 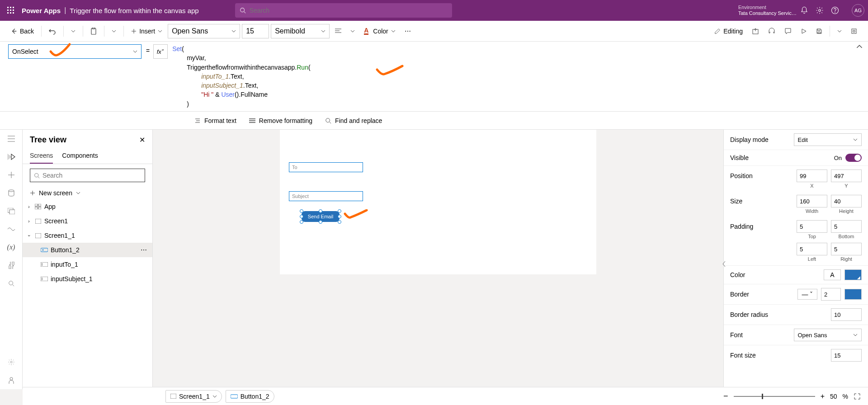 I want to click on fx-button: fx˅, so click(x=160, y=52).